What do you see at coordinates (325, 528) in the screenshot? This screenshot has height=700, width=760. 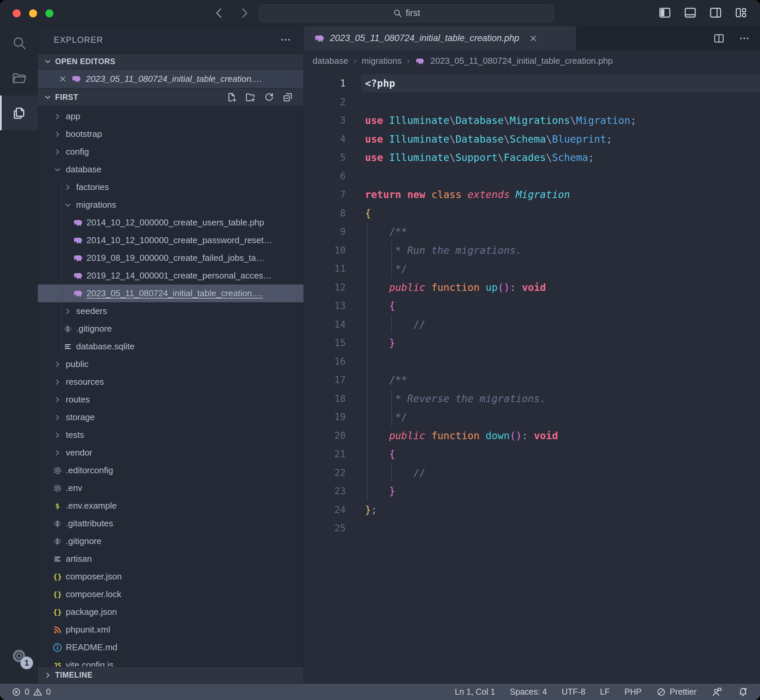 I see `line-number: 25` at bounding box center [325, 528].